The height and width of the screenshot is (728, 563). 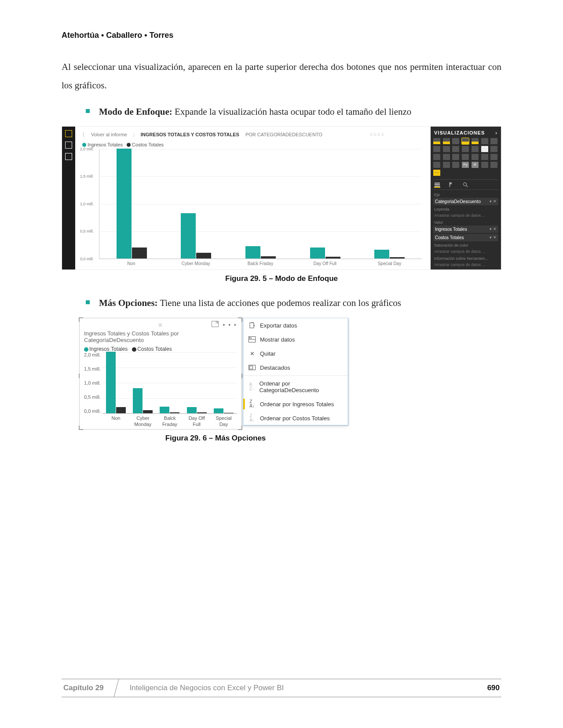 What do you see at coordinates (466, 185) in the screenshot?
I see `viz-field-tabs` at bounding box center [466, 185].